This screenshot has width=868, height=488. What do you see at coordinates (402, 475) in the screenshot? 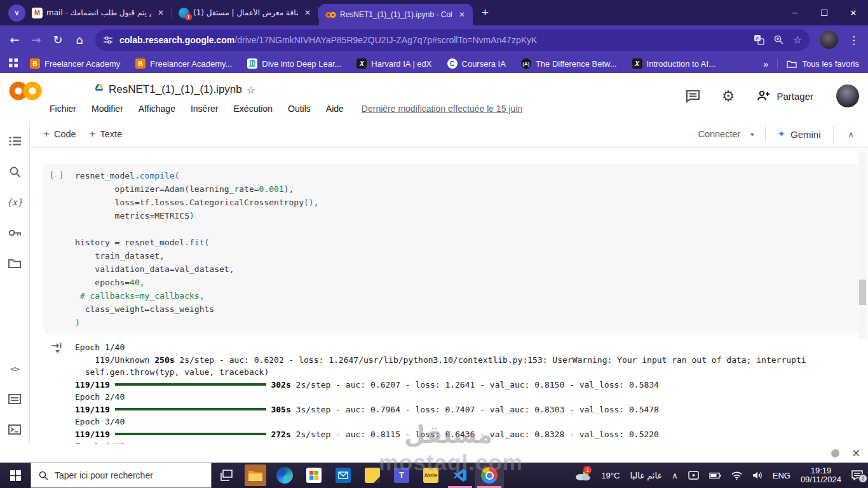
I see `teams-button: T` at bounding box center [402, 475].